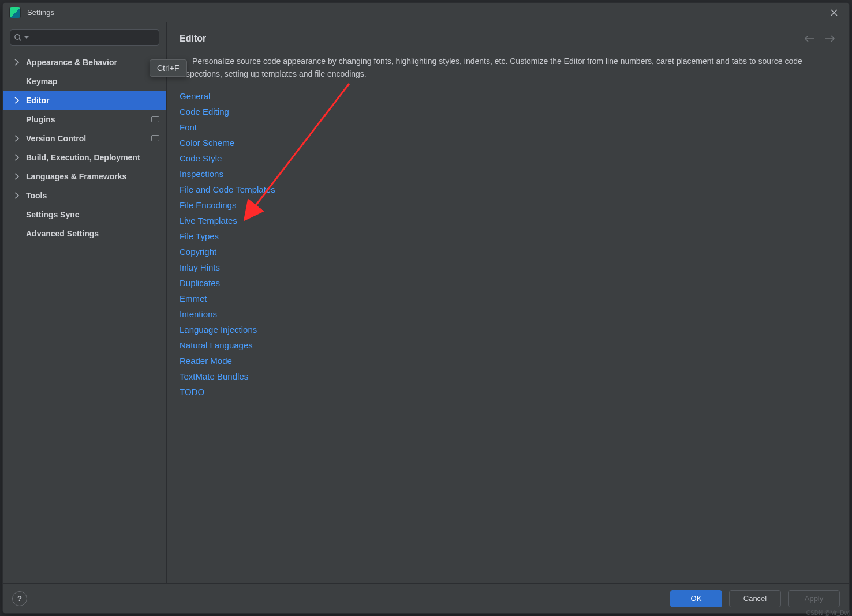 This screenshot has width=852, height=616. Describe the element at coordinates (508, 330) in the screenshot. I see `editor-link-language-injections: Language Injections` at that location.